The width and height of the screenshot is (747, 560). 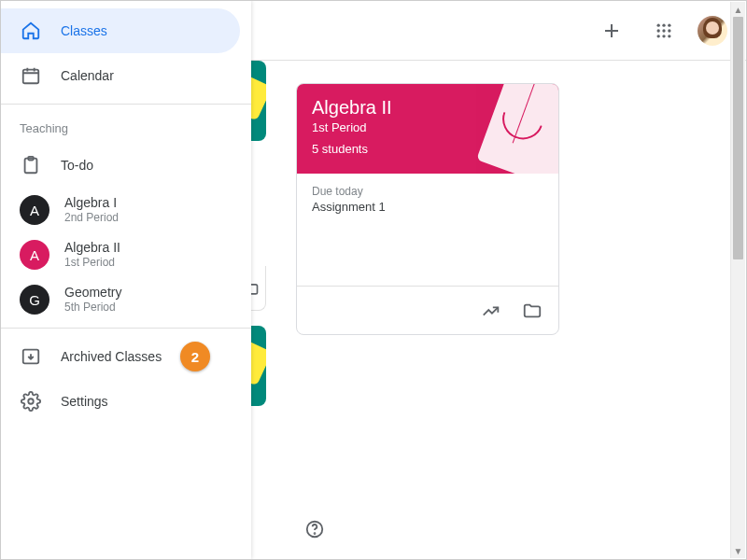 What do you see at coordinates (738, 9) in the screenshot?
I see `scroll-up-icon: ▲` at bounding box center [738, 9].